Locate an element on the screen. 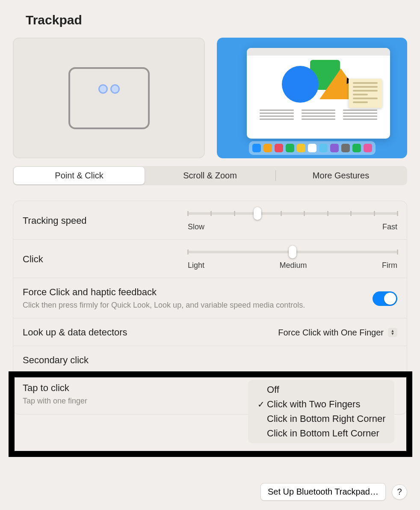 The width and height of the screenshot is (420, 510). tab-more-gestures: More Gestures is located at coordinates (341, 175).